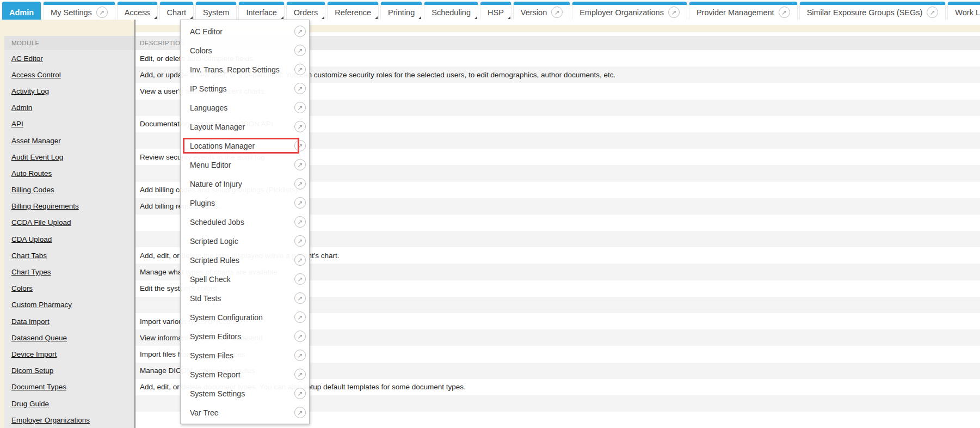 The width and height of the screenshot is (980, 428). Describe the element at coordinates (873, 11) in the screenshot. I see `tab-similar-exposure-groups-segs: Similar Exposure Groups (SEGs)↗` at that location.